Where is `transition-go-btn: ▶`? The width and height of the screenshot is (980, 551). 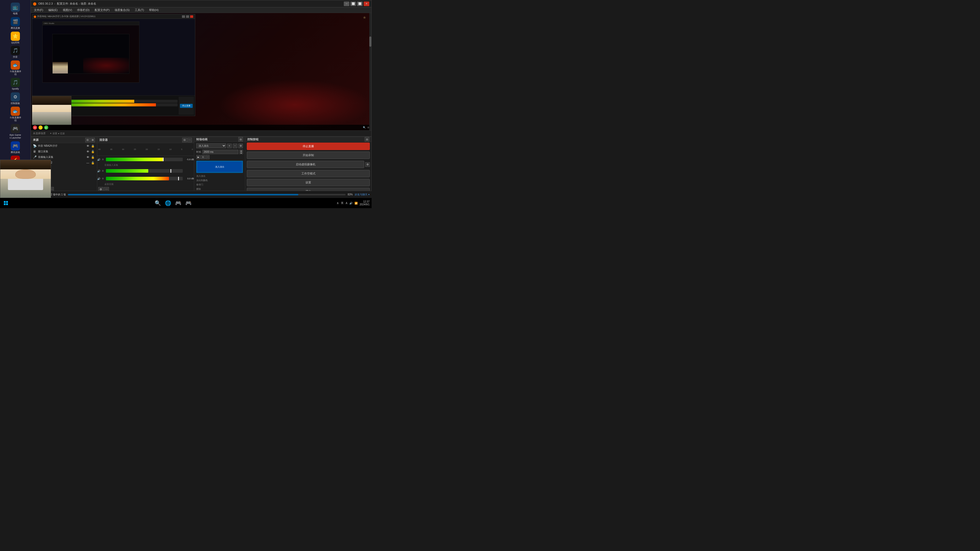
transition-go-btn: ▶ is located at coordinates (199, 157).